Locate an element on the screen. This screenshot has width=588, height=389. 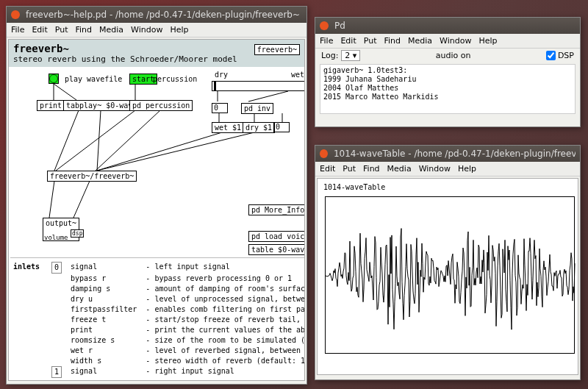
obj-freeverb: freeverb~/freeverb~ is located at coordinates (92, 176).